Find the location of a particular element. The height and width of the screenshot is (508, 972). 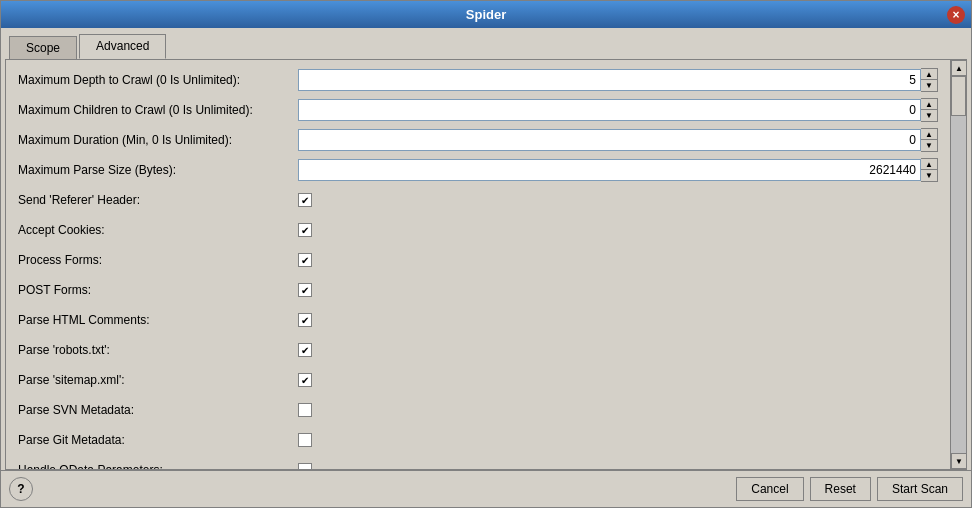

reset-button: Reset is located at coordinates (840, 489).